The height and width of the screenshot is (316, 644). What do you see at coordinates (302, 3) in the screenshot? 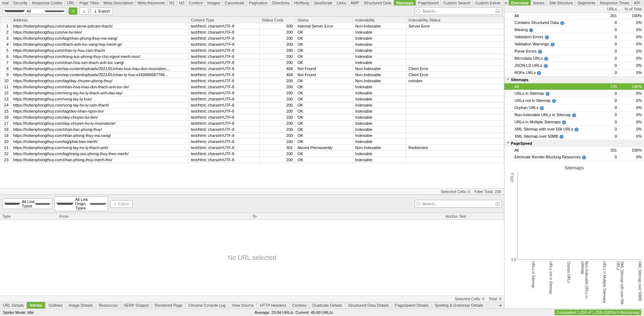
I see `tab-hreflang: Hreflang` at bounding box center [302, 3].